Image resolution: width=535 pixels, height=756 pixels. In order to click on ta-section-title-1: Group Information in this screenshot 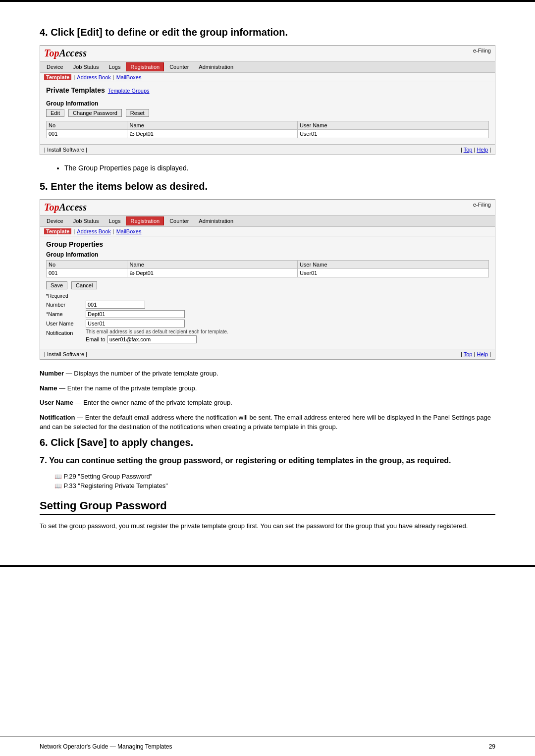, I will do `click(268, 104)`.